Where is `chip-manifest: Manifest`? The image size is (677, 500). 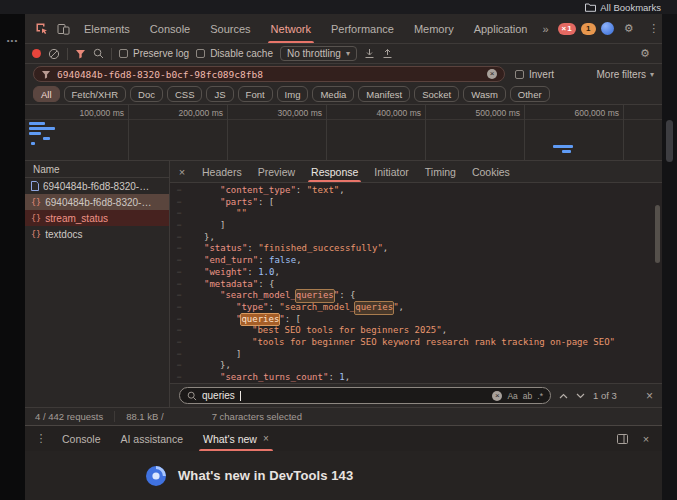
chip-manifest: Manifest is located at coordinates (384, 94).